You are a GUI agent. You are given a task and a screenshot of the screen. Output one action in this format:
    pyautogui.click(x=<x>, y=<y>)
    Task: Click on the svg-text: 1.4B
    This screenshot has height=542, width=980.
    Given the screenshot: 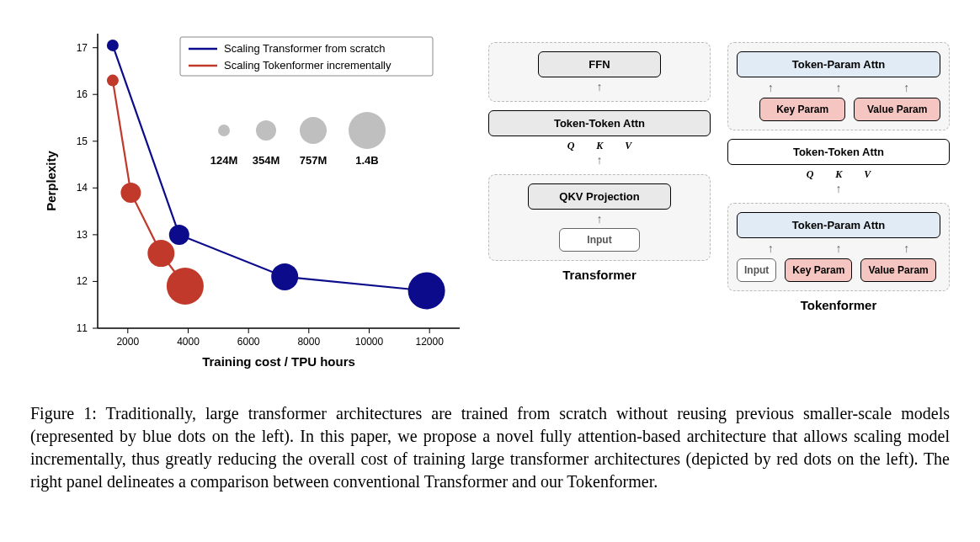 What is the action you would take?
    pyautogui.click(x=367, y=160)
    